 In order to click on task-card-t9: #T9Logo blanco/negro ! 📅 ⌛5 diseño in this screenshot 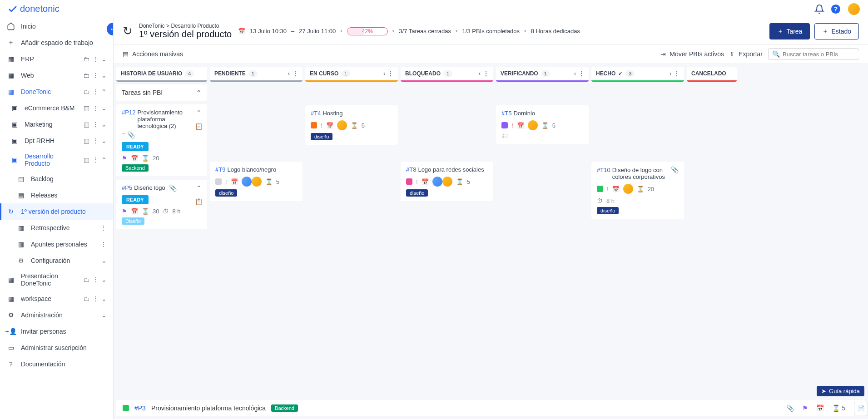, I will do `click(256, 182)`.